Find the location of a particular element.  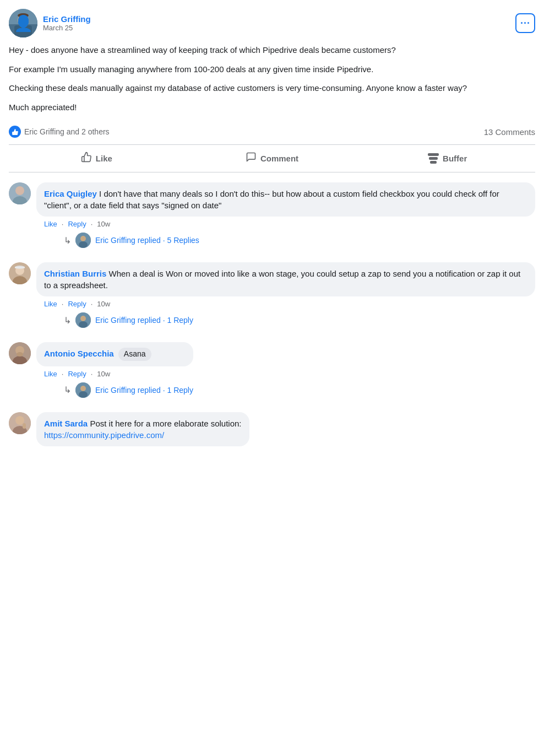

reactions-text: Eric Griffing and 2 others is located at coordinates (67, 132).